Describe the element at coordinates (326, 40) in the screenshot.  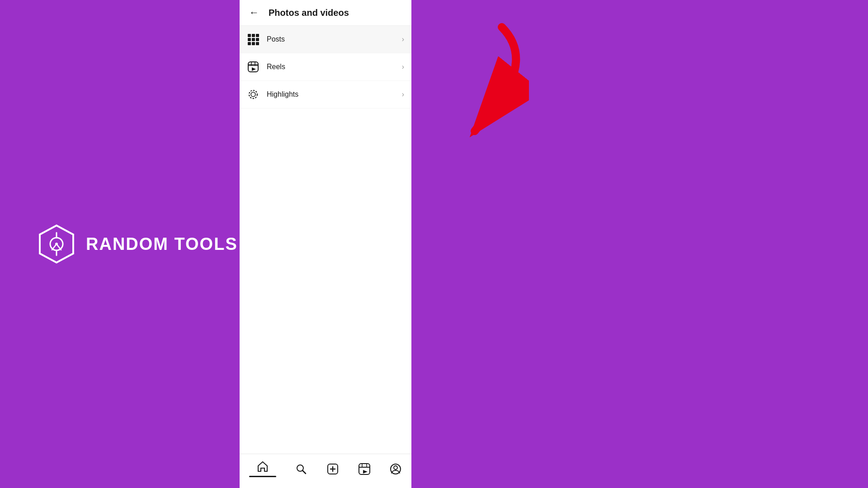
I see `menu-item-posts: Posts ›` at that location.